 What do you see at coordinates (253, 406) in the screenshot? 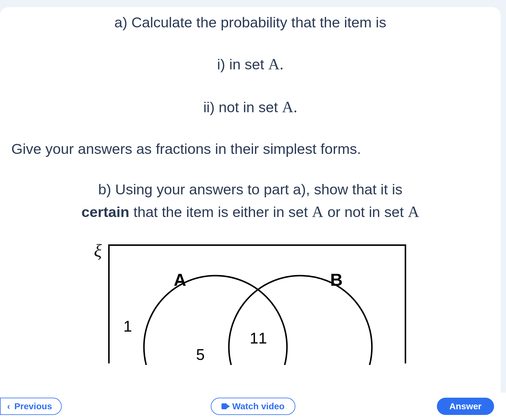
I see `bottom-toolbar: ‹ Previous Watch video Answer` at bounding box center [253, 406].